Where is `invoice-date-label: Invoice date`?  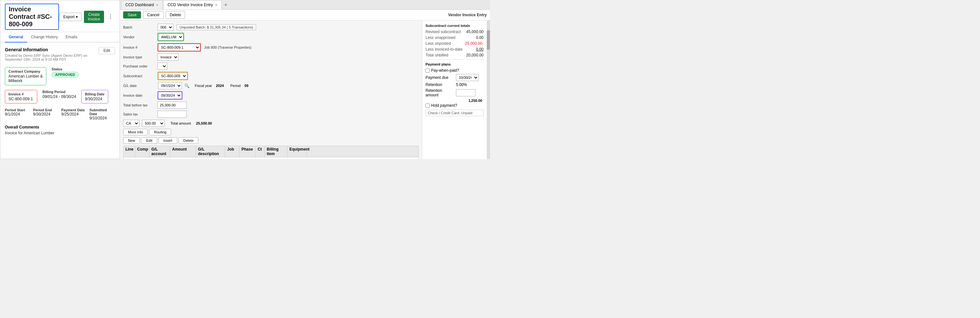
invoice-date-label: Invoice date is located at coordinates (139, 95).